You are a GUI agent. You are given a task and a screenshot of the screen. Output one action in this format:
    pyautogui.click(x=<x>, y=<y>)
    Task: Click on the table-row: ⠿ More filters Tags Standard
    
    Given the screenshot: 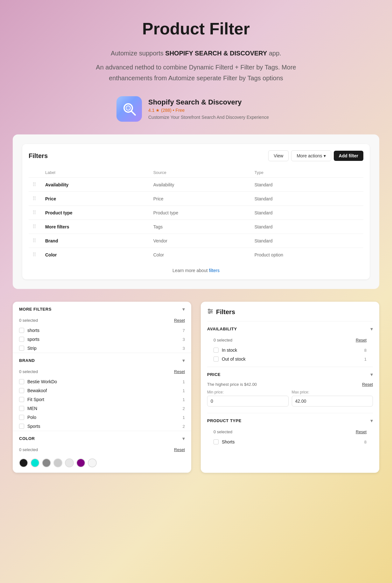 What is the action you would take?
    pyautogui.click(x=196, y=227)
    